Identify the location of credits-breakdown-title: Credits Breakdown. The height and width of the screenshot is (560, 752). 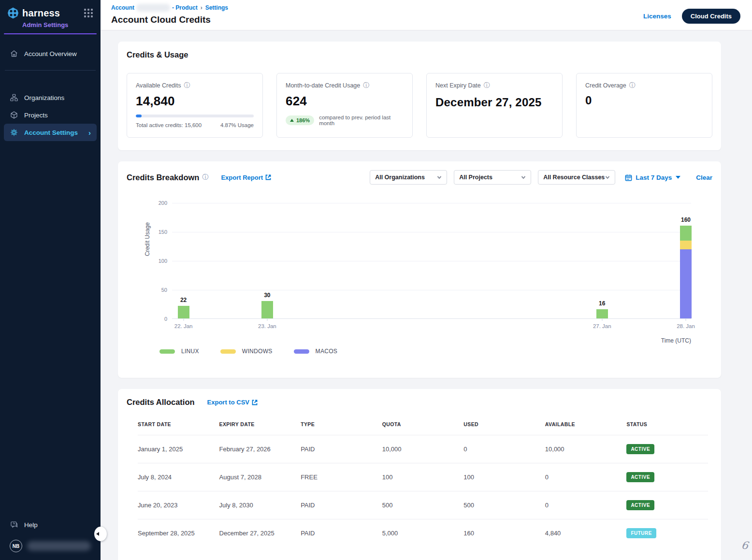
(163, 178).